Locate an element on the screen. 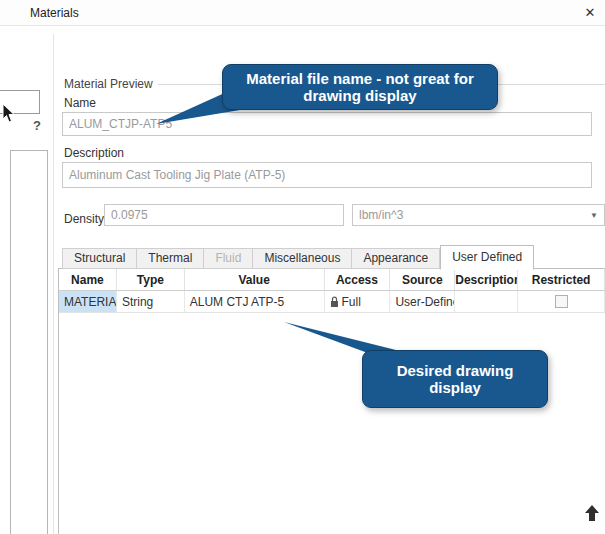 This screenshot has height=534, width=605. description-label: Description is located at coordinates (94, 153).